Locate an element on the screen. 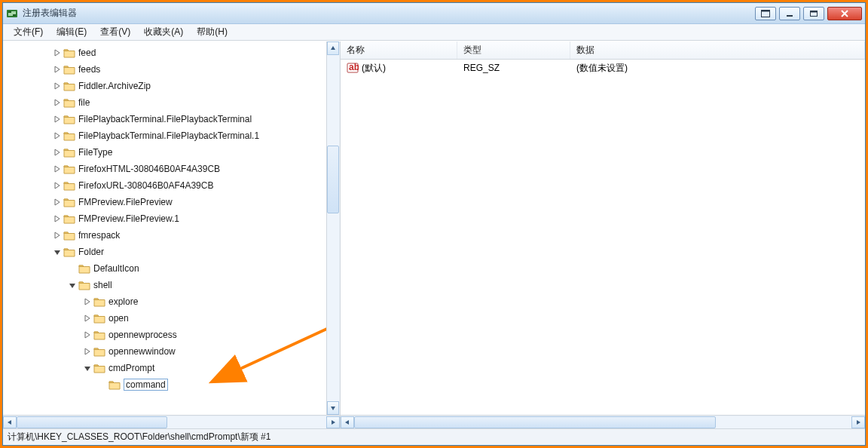 This screenshot has height=448, width=868. tree-item: fmrespack is located at coordinates (164, 235).